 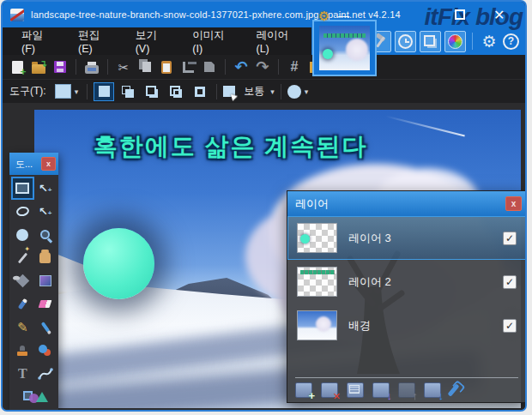 What do you see at coordinates (278, 41) in the screenshot?
I see `menu-layers: 레이어(L)` at bounding box center [278, 41].